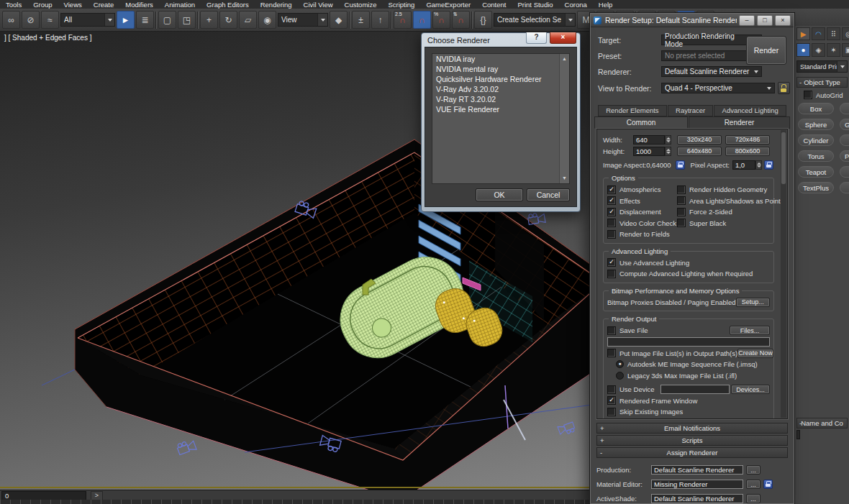  I want to click on primitive-button-clipped: Ge, so click(845, 124).